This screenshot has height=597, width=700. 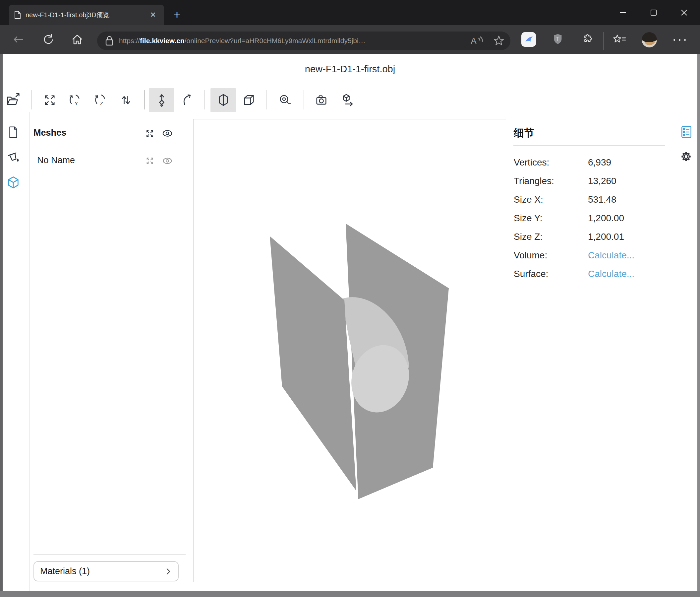 I want to click on maximize-button, so click(x=653, y=13).